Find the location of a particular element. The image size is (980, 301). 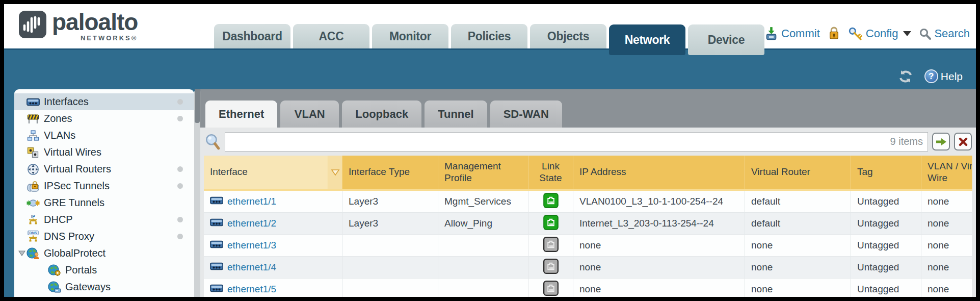

top-tab-objects: Objects is located at coordinates (568, 36).